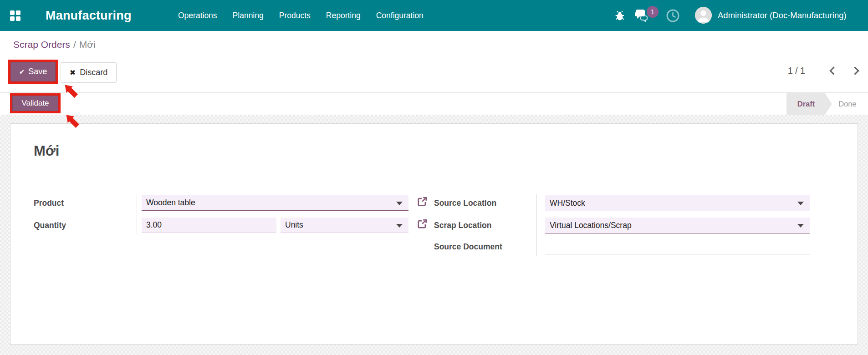 The image size is (868, 355). What do you see at coordinates (782, 15) in the screenshot?
I see `user-name: Administrator (Doc-Manufacturing)` at bounding box center [782, 15].